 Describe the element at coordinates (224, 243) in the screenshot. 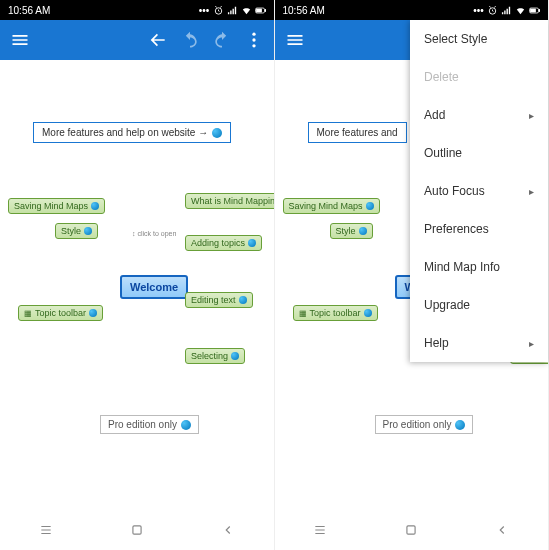

I see `node-adding: Adding topics` at that location.